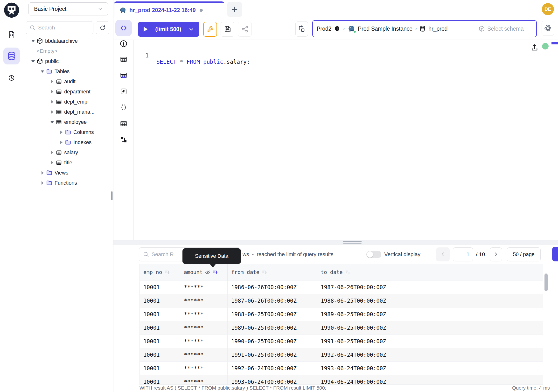  I want to click on tab-bar: hr_prod 2024-11-22 16:49 DE, so click(336, 9).